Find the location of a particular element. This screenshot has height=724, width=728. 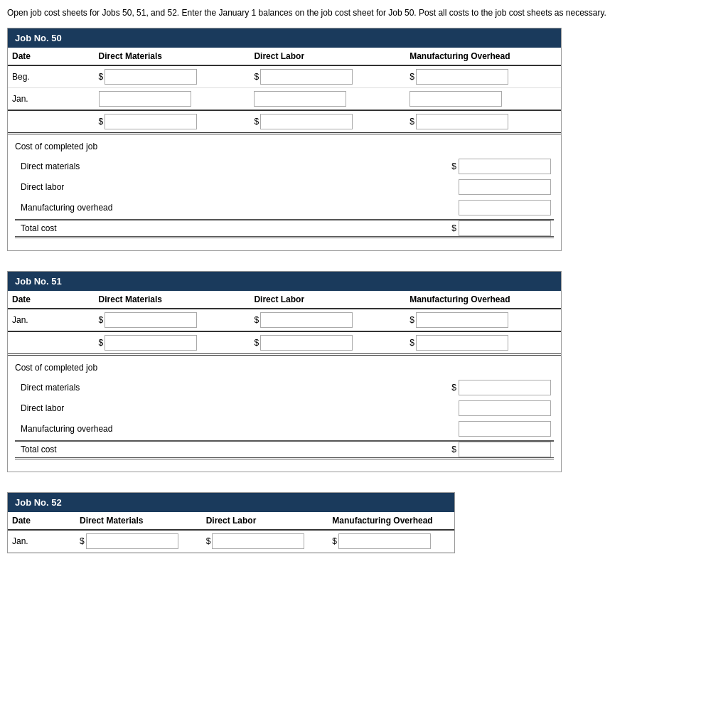

row-dl-beg: $ is located at coordinates (327, 77).